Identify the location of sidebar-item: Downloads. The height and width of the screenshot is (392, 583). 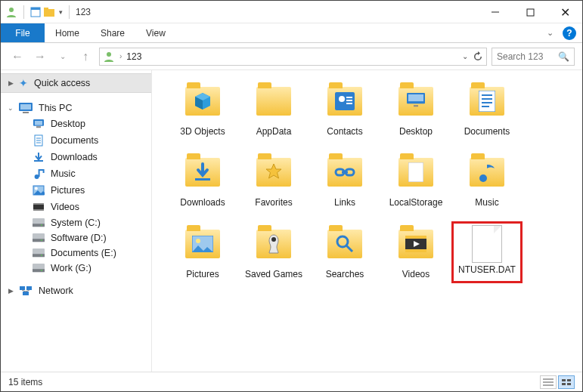
(76, 157).